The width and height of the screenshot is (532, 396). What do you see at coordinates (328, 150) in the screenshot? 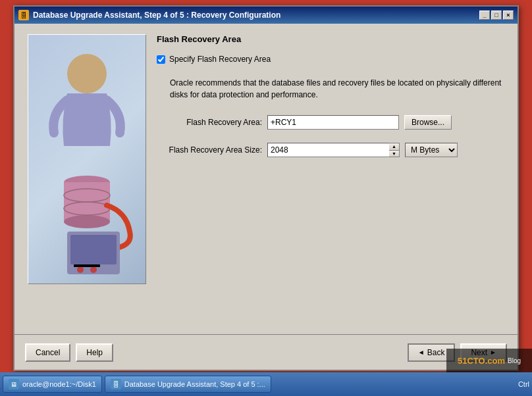
I see `recovery-size-input` at bounding box center [328, 150].